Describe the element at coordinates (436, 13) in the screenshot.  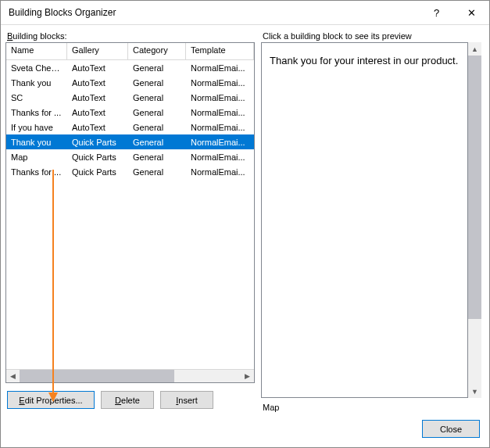
I see `help-button: ?` at that location.